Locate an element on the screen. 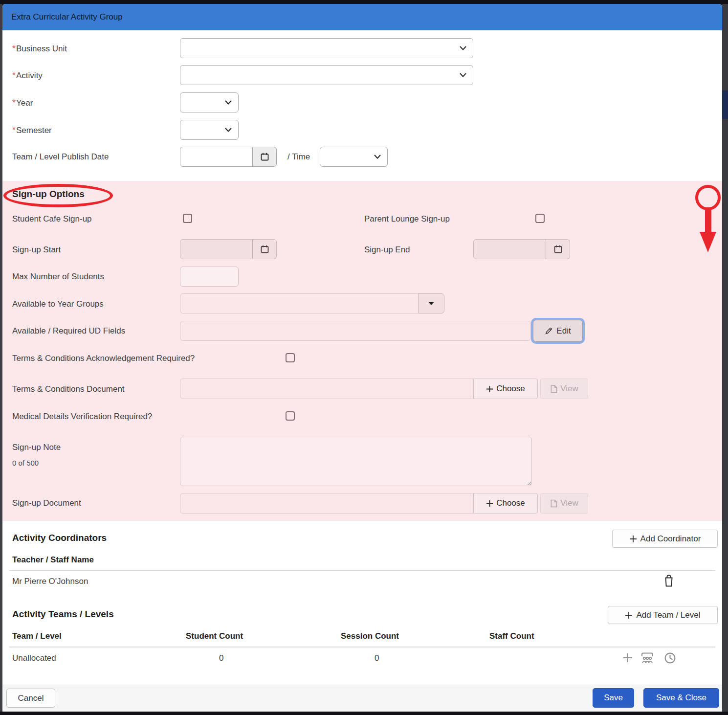 The image size is (728, 715). signup-doc-view-button: View is located at coordinates (564, 503).